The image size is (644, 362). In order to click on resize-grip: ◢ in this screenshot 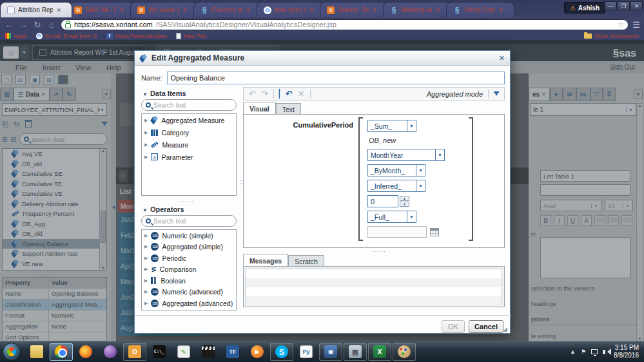, I will do `click(506, 329)`.